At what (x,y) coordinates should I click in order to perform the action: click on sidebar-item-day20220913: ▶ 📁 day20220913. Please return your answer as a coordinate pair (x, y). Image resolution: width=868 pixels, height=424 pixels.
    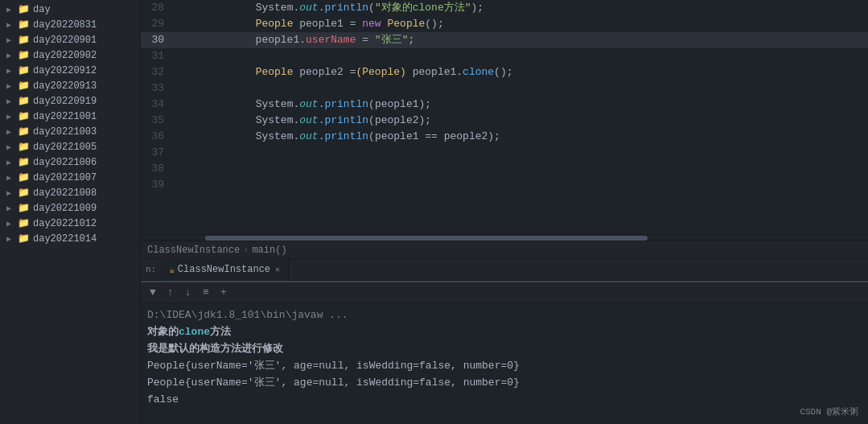
    Looking at the image, I should click on (70, 85).